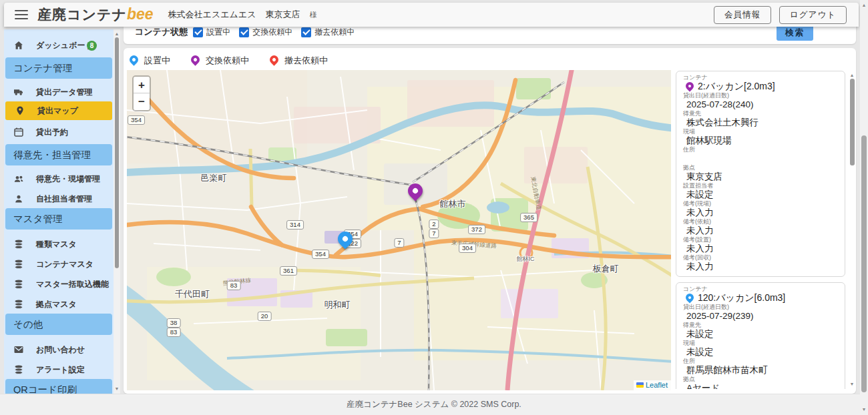 Image resolution: width=868 pixels, height=415 pixels. I want to click on route-shield: 365, so click(529, 218).